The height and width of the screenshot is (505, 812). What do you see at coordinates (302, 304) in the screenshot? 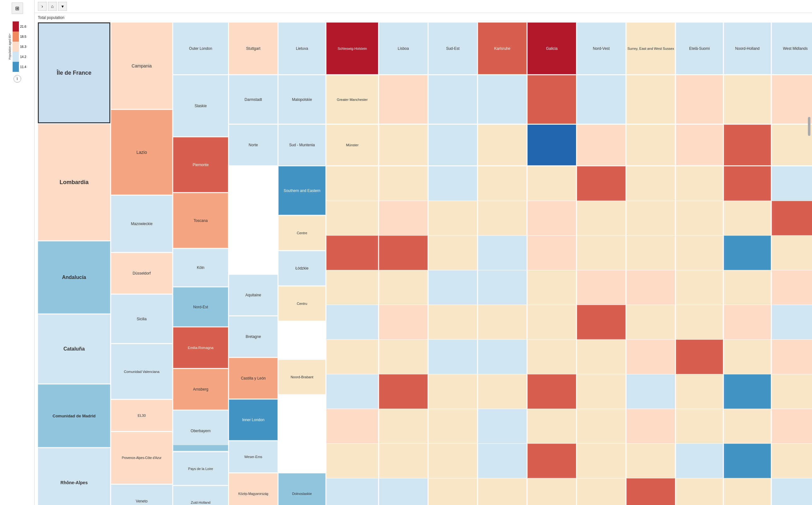
I see `cell-centru: Centru` at bounding box center [302, 304].